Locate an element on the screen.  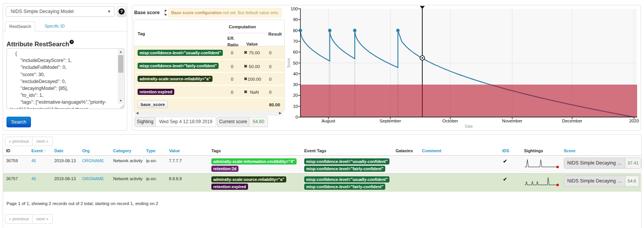
base-score-warning: Base score configuration not set. But de… is located at coordinates (225, 13).